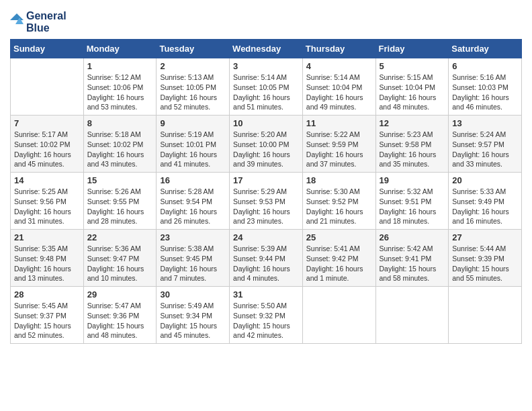 The image size is (532, 411). I want to click on col-monday: Monday, so click(120, 49).